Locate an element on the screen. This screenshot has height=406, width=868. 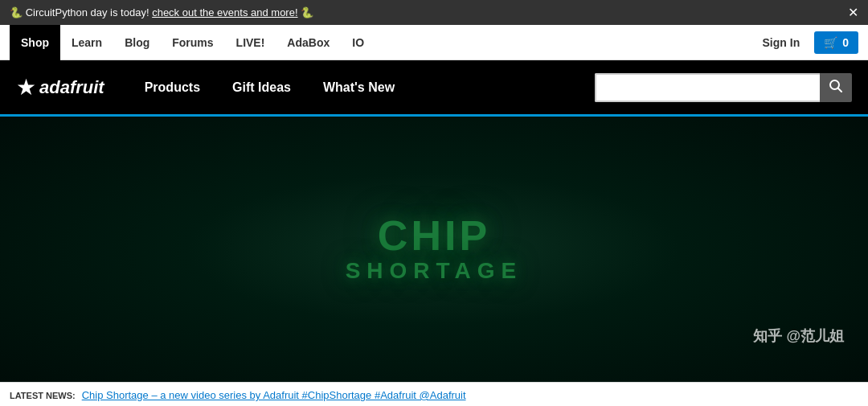
top-nav-item-io: IO is located at coordinates (358, 43).